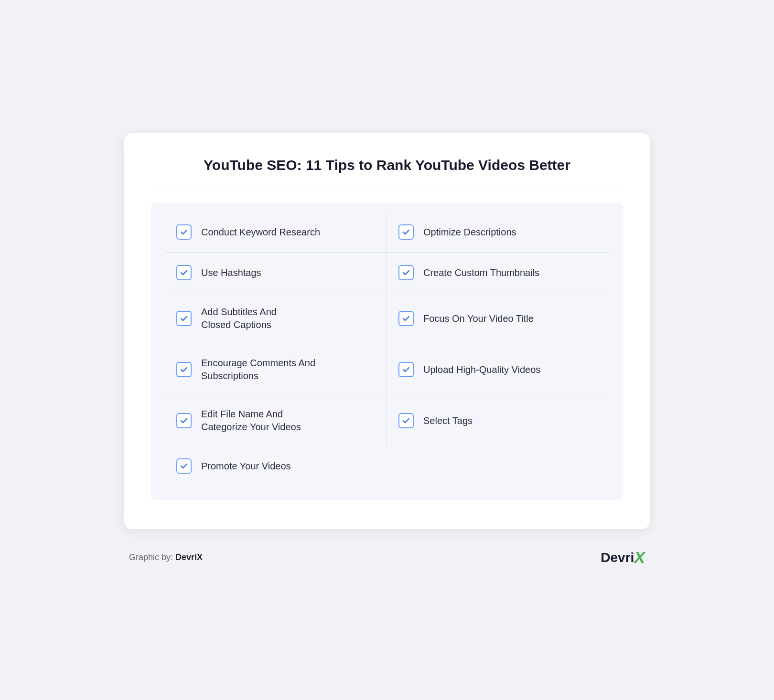  What do you see at coordinates (623, 558) in the screenshot?
I see `devrix-logo: DevriX` at bounding box center [623, 558].